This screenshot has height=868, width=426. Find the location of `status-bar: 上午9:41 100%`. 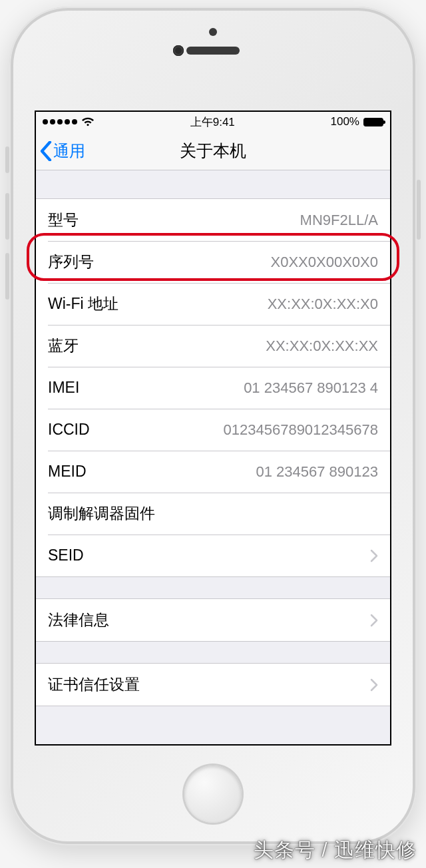

status-bar: 上午9:41 100% is located at coordinates (213, 122).